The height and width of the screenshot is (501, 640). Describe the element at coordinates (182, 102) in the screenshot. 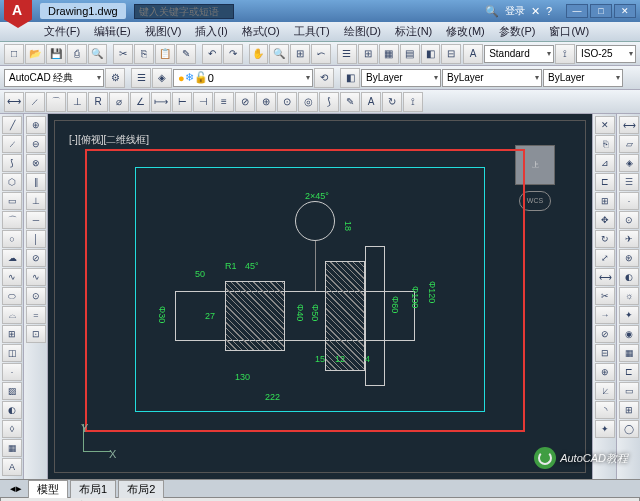

I see `dim-baseline-icon: ⊢` at that location.